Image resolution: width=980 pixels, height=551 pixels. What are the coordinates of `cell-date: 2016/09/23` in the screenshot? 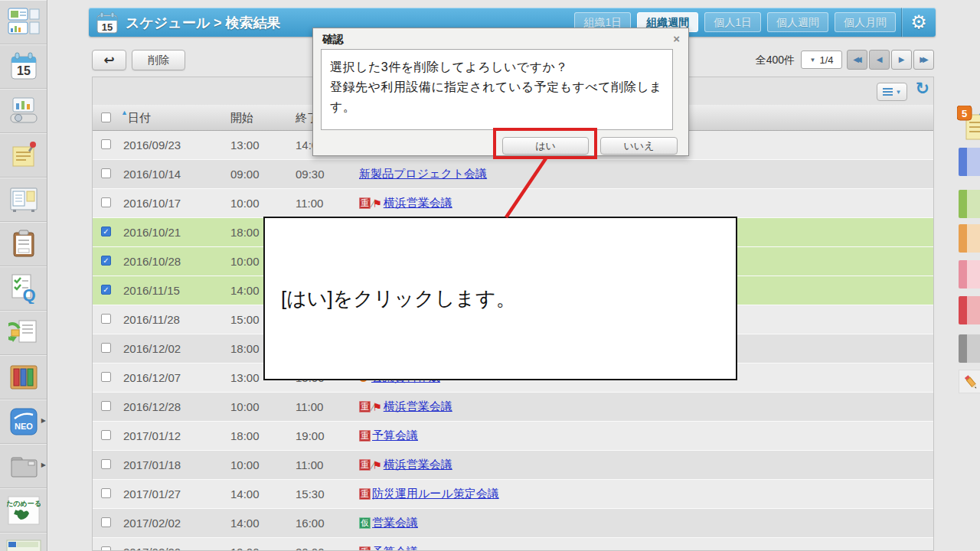 It's located at (152, 145).